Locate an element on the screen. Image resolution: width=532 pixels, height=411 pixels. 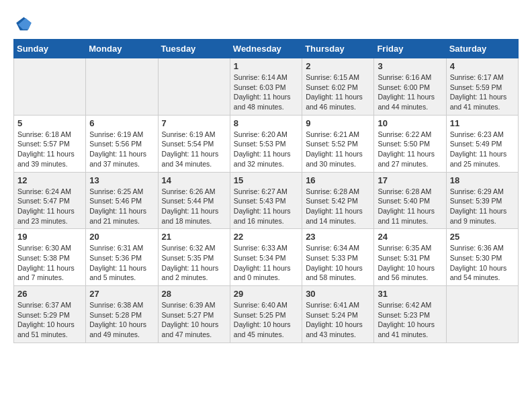
day-info: Sunrise: 6:19 AM Sunset: 5:54 PM Dayligh… is located at coordinates (194, 149).